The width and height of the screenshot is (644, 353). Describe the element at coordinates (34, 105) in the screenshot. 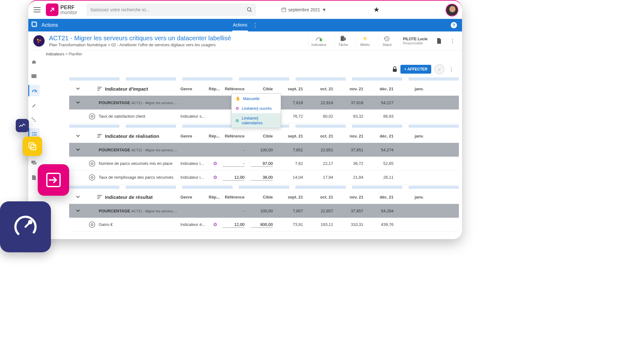

I see `rail-edit` at that location.